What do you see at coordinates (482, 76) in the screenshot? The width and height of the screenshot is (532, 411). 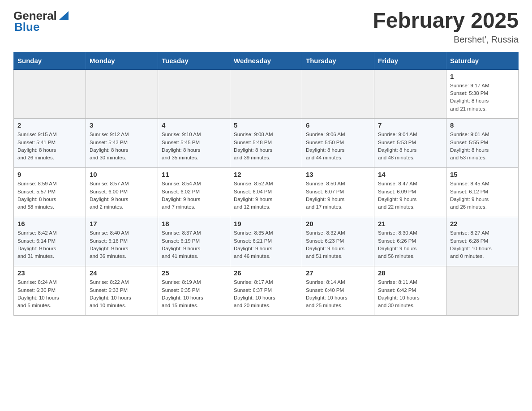 I see `day-number: 1` at bounding box center [482, 76].